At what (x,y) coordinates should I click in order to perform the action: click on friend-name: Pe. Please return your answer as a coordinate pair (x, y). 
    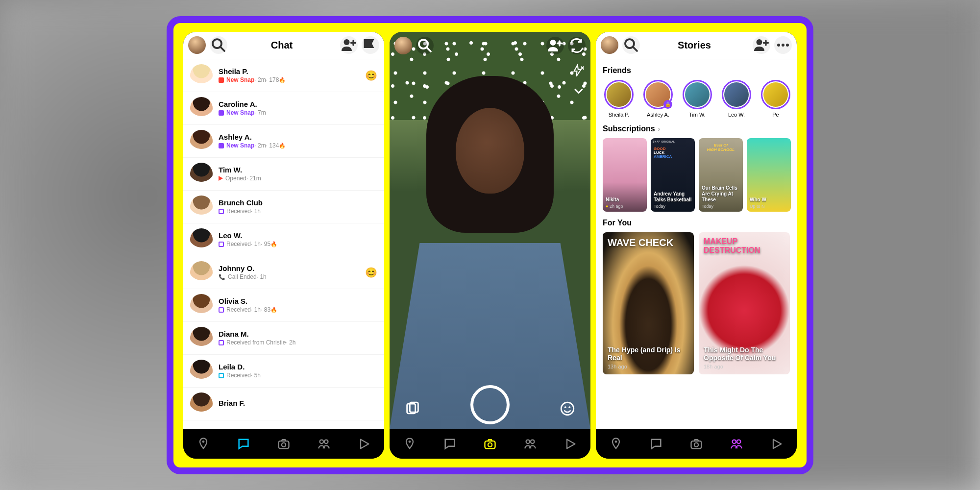
    Looking at the image, I should click on (775, 115).